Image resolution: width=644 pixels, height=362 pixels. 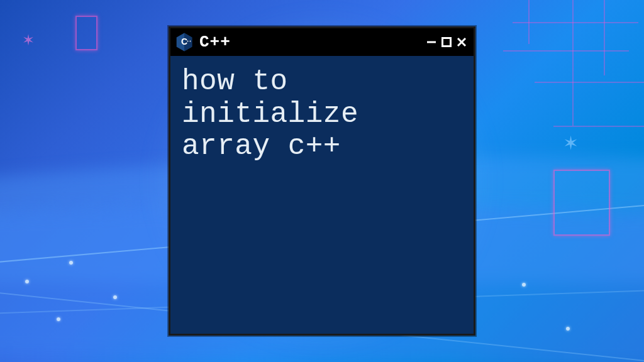 I want to click on minimize-button, so click(x=431, y=42).